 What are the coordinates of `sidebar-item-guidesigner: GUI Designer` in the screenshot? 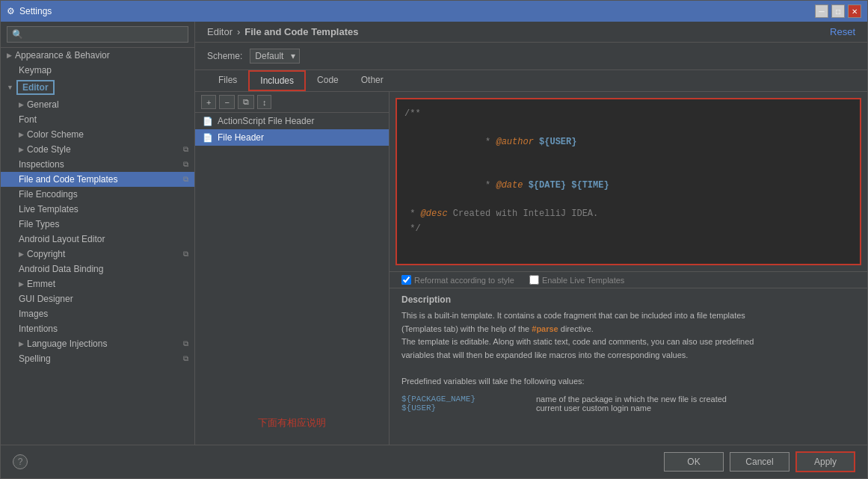 It's located at (97, 299).